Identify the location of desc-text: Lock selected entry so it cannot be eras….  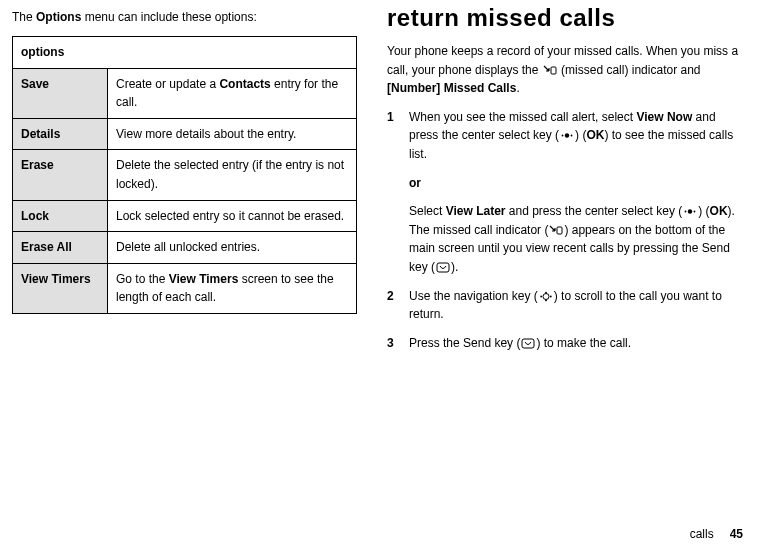
(230, 216).